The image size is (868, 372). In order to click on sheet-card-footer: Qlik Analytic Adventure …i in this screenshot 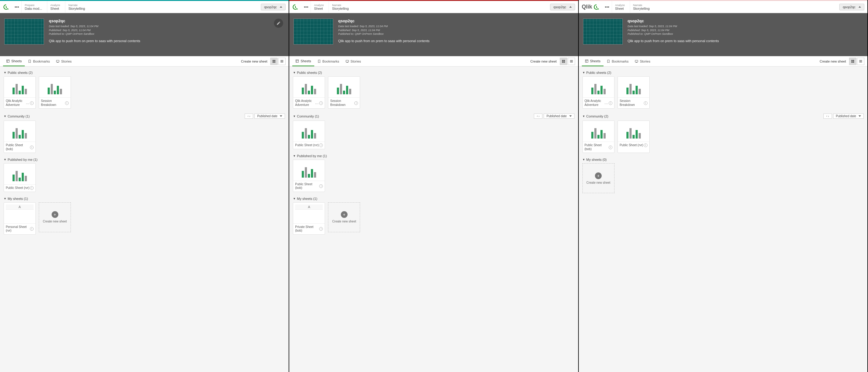, I will do `click(598, 103)`.